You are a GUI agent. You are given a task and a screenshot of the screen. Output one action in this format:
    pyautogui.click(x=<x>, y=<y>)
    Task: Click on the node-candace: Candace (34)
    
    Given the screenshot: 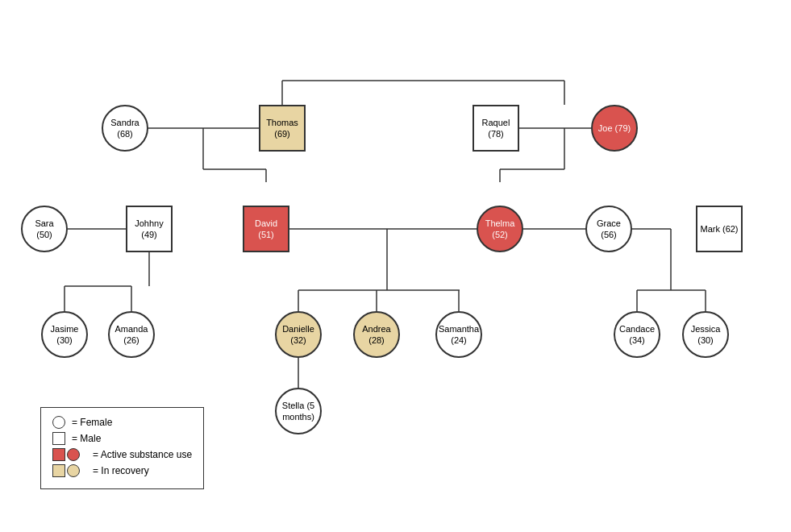 What is the action you would take?
    pyautogui.click(x=637, y=335)
    